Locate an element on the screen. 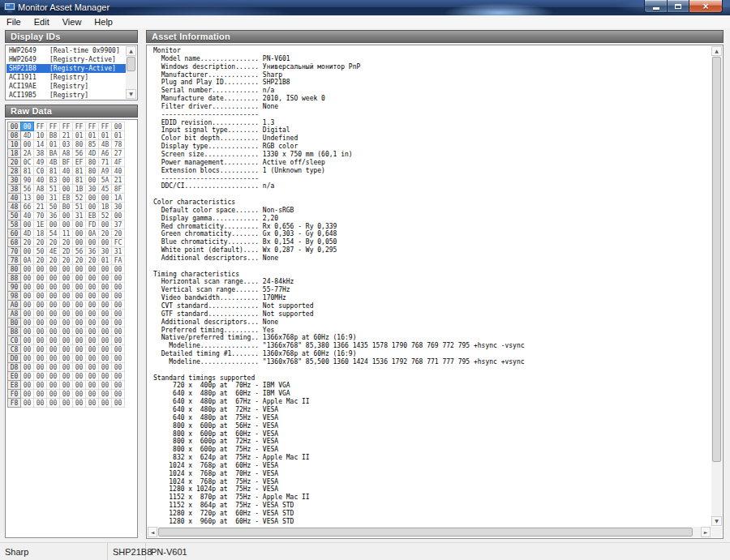 The height and width of the screenshot is (560, 730). minimize-button is located at coordinates (655, 6).